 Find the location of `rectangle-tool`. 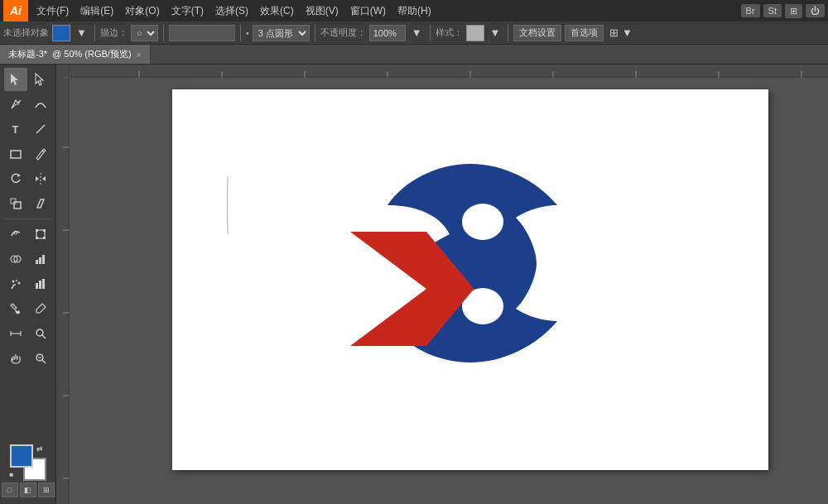

rectangle-tool is located at coordinates (16, 154).